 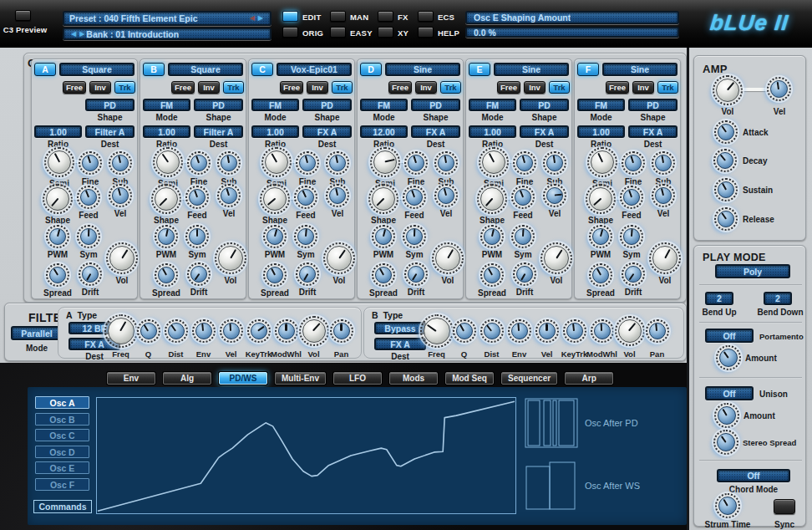 What do you see at coordinates (252, 18) in the screenshot?
I see `preset-prev-icon: ◀` at bounding box center [252, 18].